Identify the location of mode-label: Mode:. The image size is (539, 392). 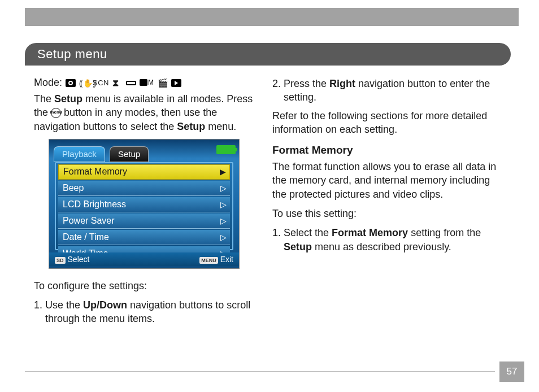
(48, 82).